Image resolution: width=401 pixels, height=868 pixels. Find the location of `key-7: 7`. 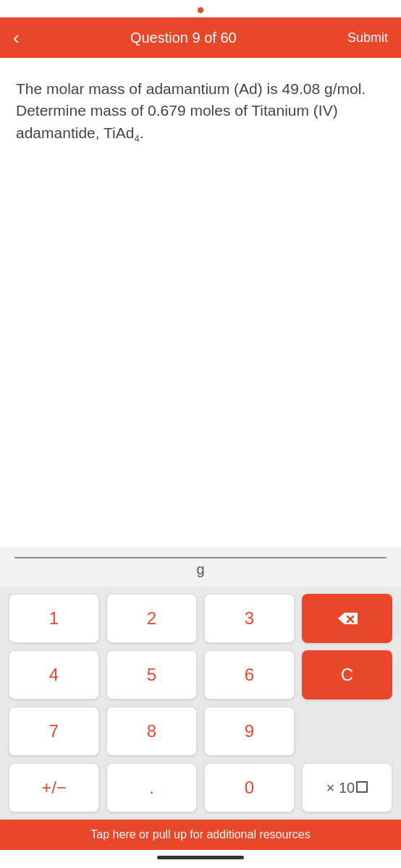

key-7: 7 is located at coordinates (54, 731).